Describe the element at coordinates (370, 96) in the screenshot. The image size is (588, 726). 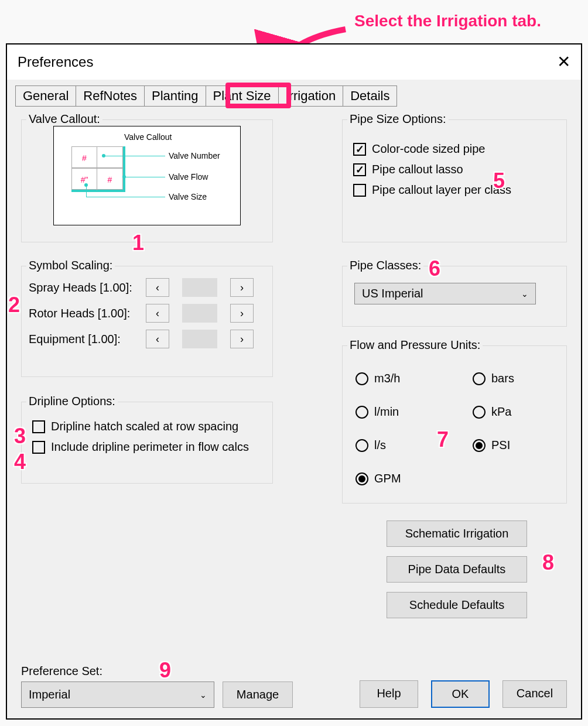
I see `tab-details: Details` at that location.